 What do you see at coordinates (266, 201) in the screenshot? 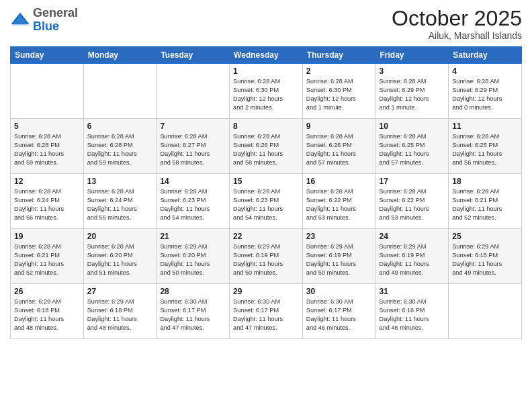
I see `calendar-cell: 15Sunrise: 6:28 AM Sunset: 6:23 PM Dayli…` at bounding box center [266, 201].